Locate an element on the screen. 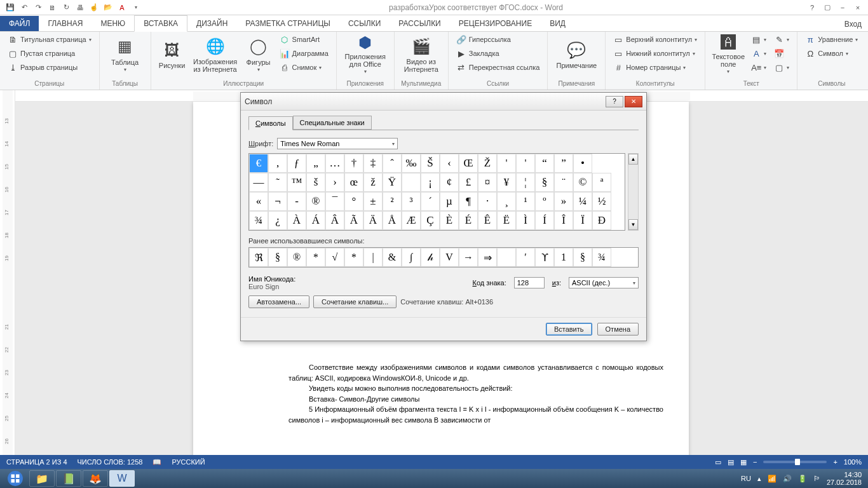  qat-more-icon: ▾ is located at coordinates (136, 8).